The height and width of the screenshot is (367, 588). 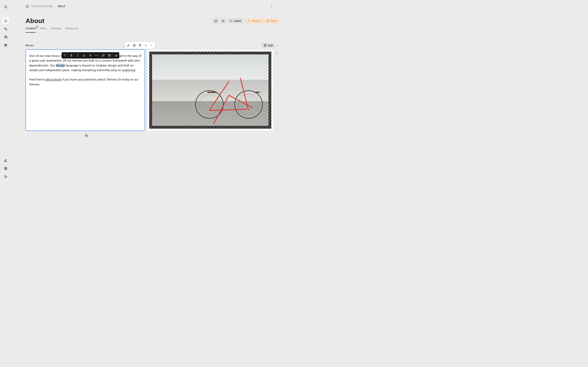 What do you see at coordinates (129, 45) in the screenshot?
I see `pencil-icon` at bounding box center [129, 45].